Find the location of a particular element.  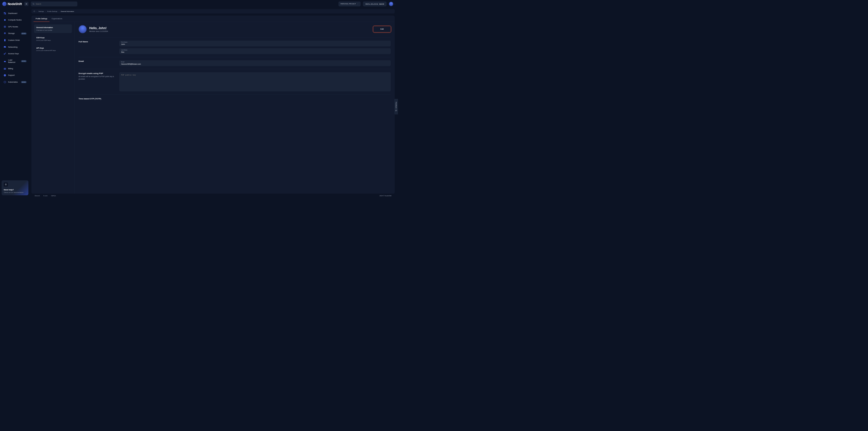

refill-label: REFILL BALANCE: is located at coordinates (372, 4).